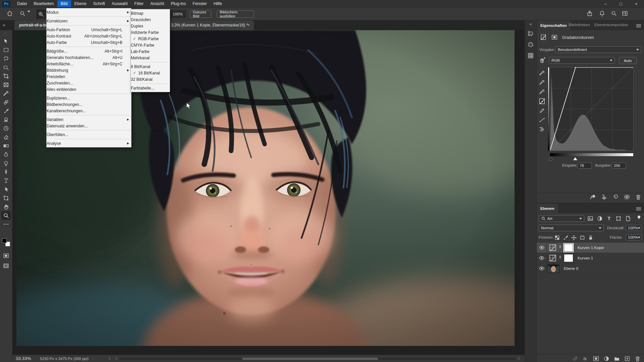  Describe the element at coordinates (542, 82) in the screenshot. I see `gray-point-eyedropper` at that location.